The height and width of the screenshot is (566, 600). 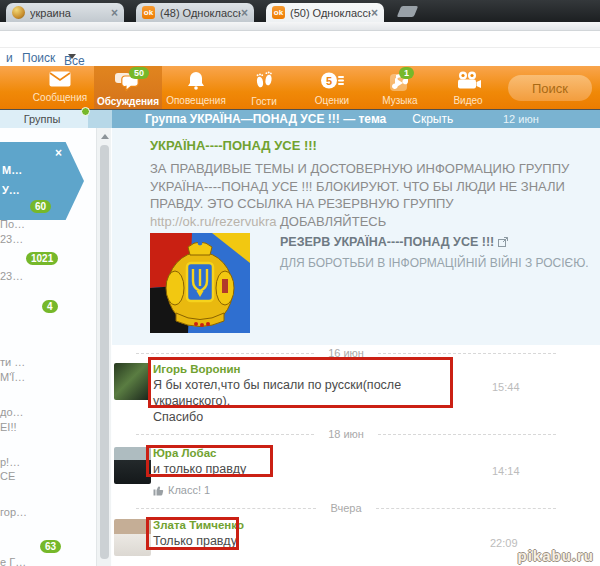 I want to click on ratings-5-icon: 5, so click(x=332, y=81).